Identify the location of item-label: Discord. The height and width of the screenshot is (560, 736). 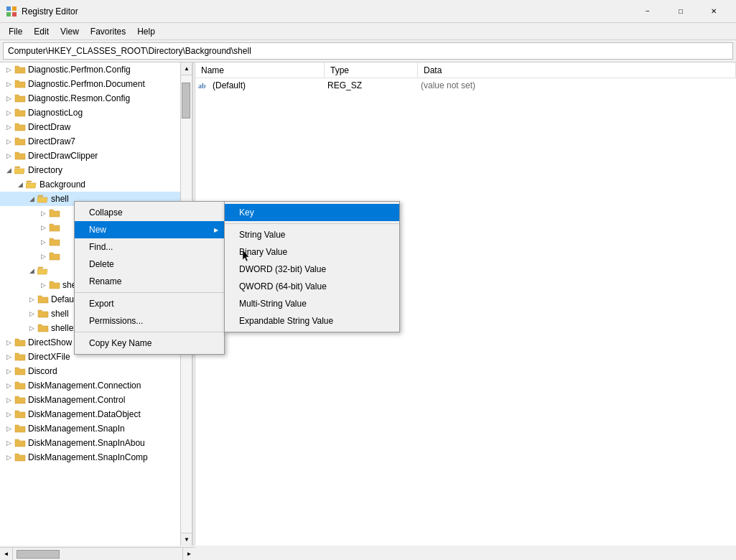
(43, 371).